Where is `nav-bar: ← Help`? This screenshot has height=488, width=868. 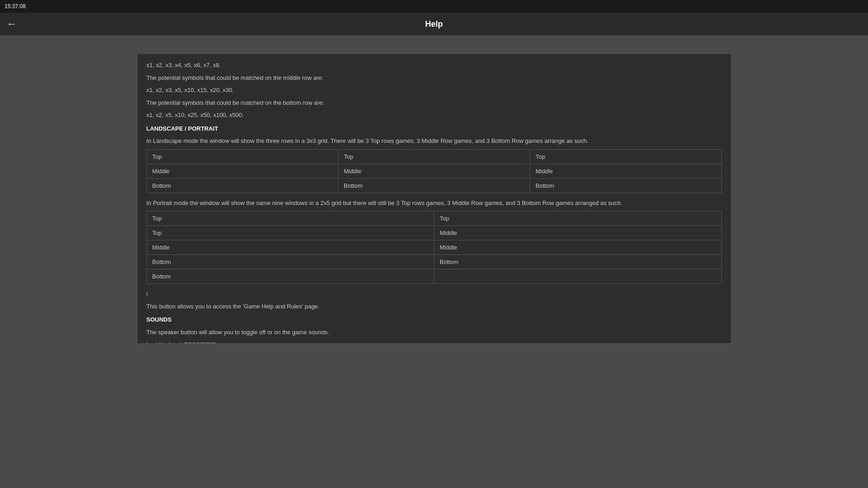
nav-bar: ← Help is located at coordinates (434, 24).